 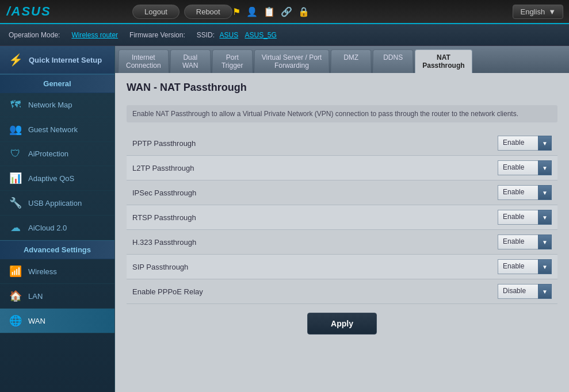 What do you see at coordinates (342, 324) in the screenshot?
I see `apply-button: Apply` at bounding box center [342, 324].